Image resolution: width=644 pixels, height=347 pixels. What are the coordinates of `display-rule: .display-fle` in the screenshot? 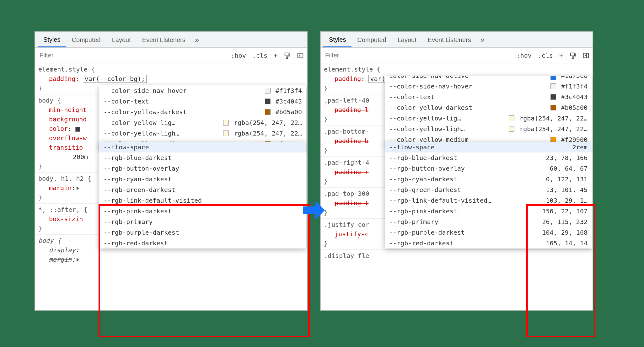 It's located at (457, 256).